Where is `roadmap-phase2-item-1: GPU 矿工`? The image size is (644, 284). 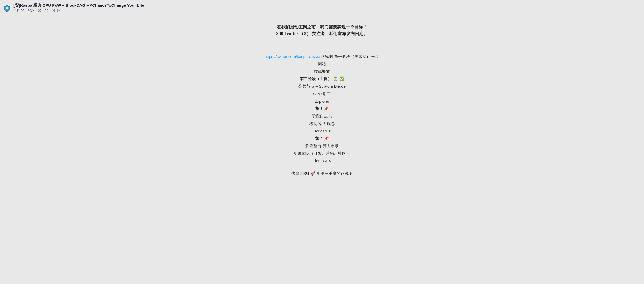 roadmap-phase2-item-1: GPU 矿工 is located at coordinates (322, 94).